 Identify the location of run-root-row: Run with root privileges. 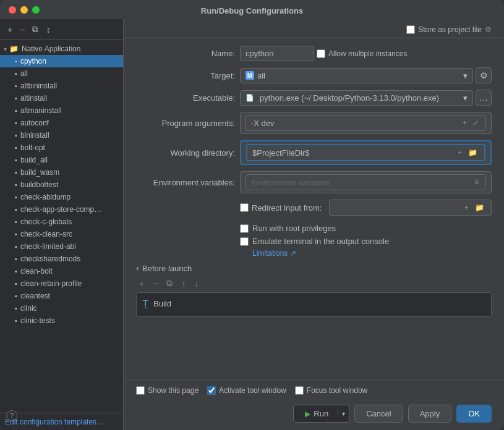
(366, 229).